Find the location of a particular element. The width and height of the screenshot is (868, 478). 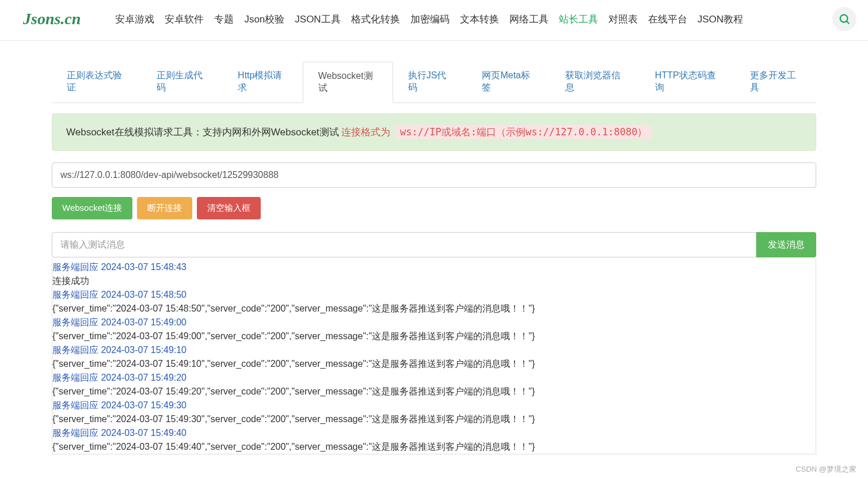

log-line: 服务端回应 2024-03-07 15:48:50 is located at coordinates (434, 295).